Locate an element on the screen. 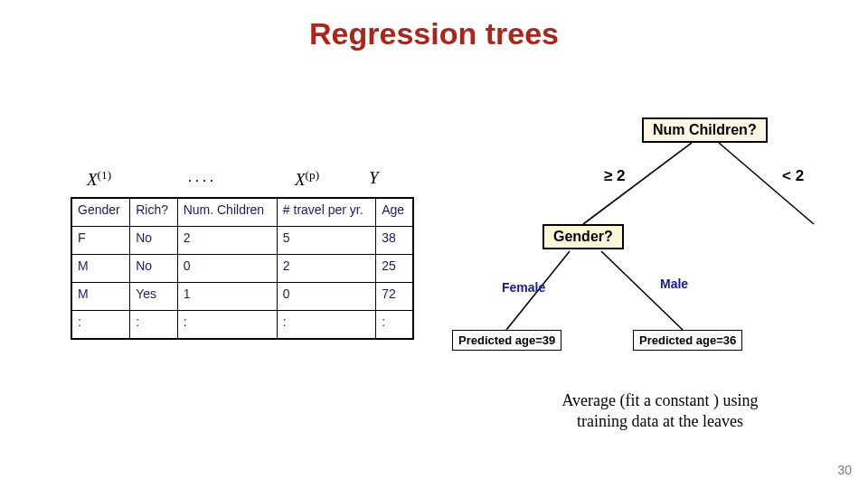 Image resolution: width=868 pixels, height=488 pixels. symbol-y: Y is located at coordinates (374, 178).